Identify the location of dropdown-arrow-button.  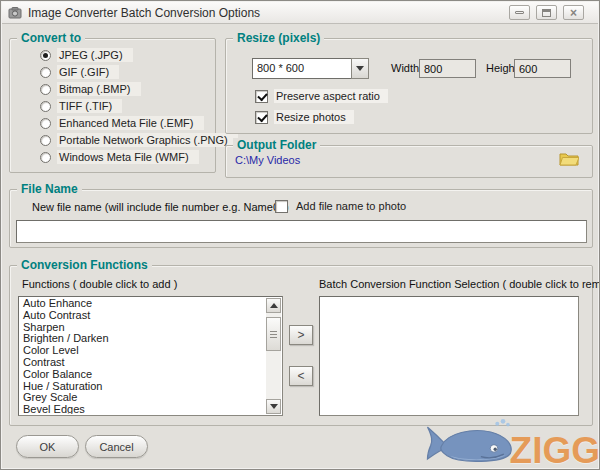
(360, 68).